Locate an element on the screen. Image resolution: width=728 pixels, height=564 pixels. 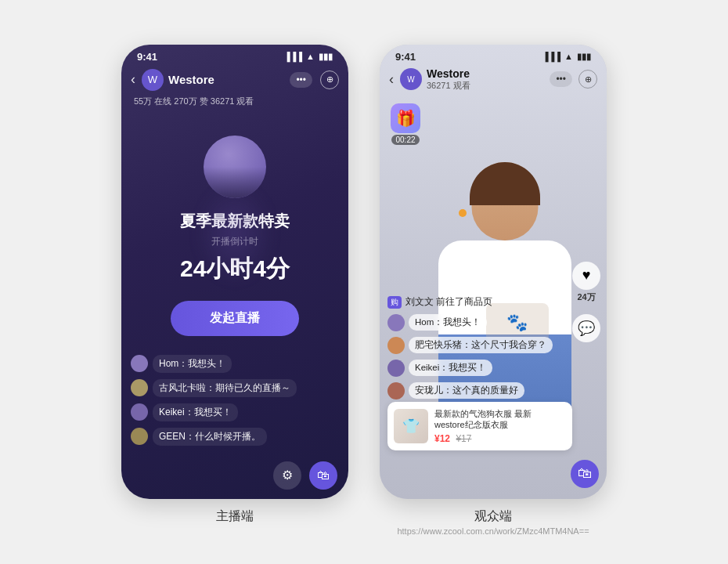
caption-url: https://www.zcool.com.cn/work/ZMzc4MTM4N… is located at coordinates (493, 531).